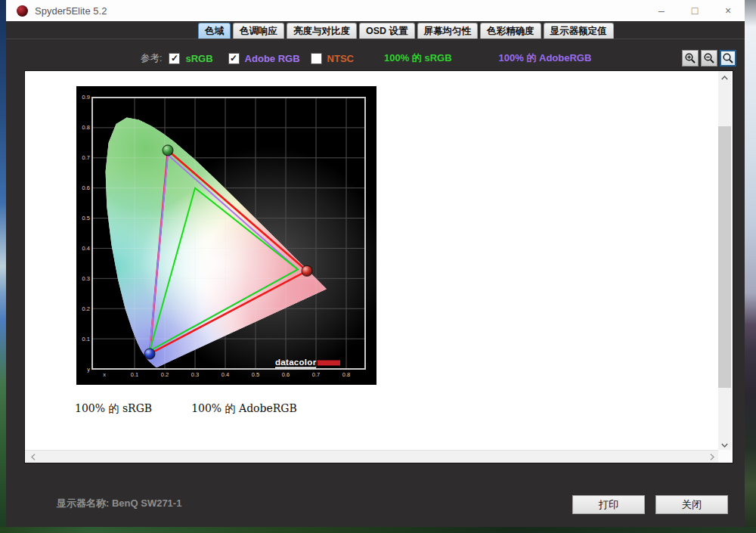  What do you see at coordinates (375, 58) in the screenshot?
I see `reference-toolbar: 参考: sRGBAdobe RGBNTSC 100% 的 sRGB100% 的 …` at bounding box center [375, 58].